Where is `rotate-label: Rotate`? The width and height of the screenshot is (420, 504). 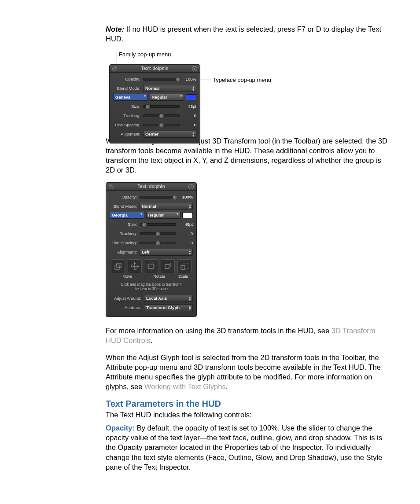 rotate-label: Rotate is located at coordinates (159, 276).